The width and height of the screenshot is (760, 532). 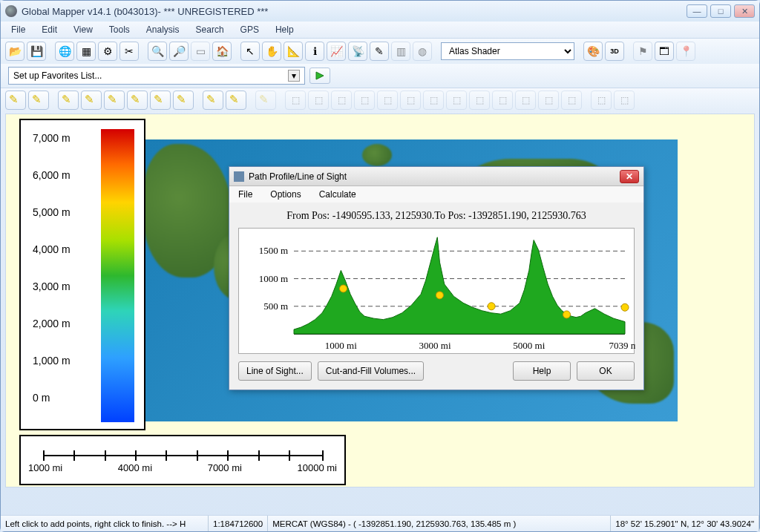 I want to click on zoom-extent-icon: ▭, so click(x=200, y=51).